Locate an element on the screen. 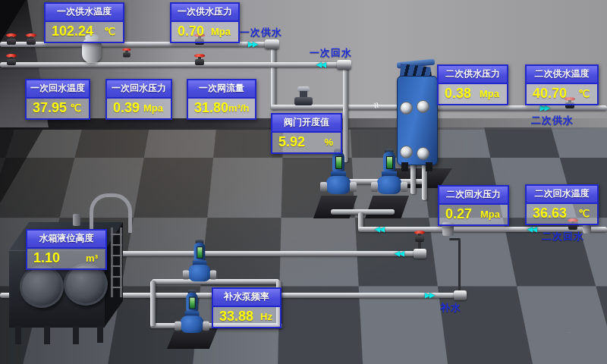 This screenshot has width=607, height=364. gauge-valve-opening: 阀门开度值 5.92% is located at coordinates (307, 133).